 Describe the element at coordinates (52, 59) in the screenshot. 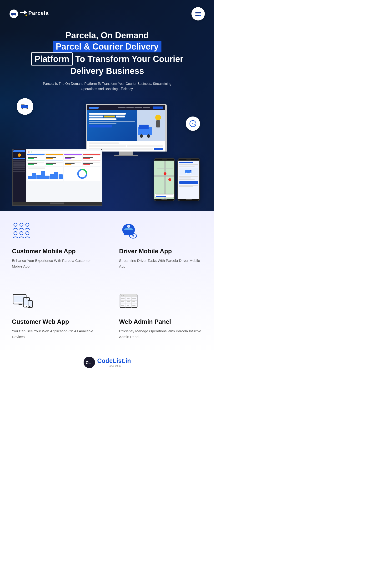

I see `highlight-platform: Platform` at that location.